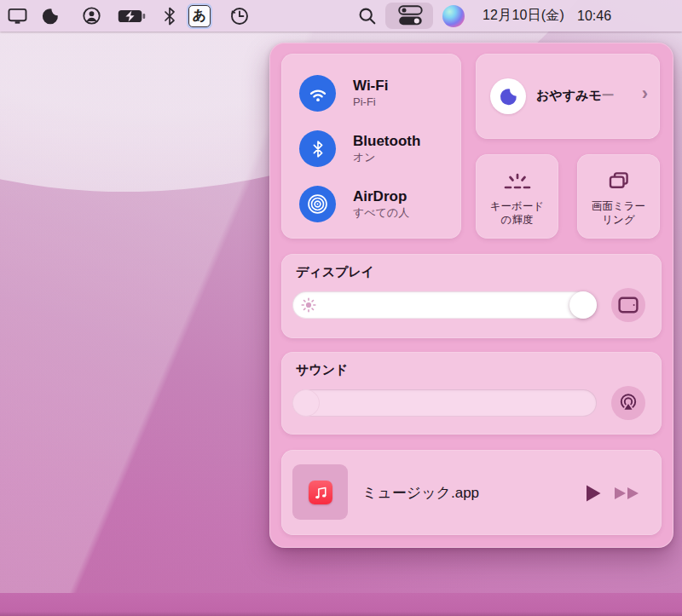 The height and width of the screenshot is (616, 682). I want to click on display-settings-button, so click(628, 305).